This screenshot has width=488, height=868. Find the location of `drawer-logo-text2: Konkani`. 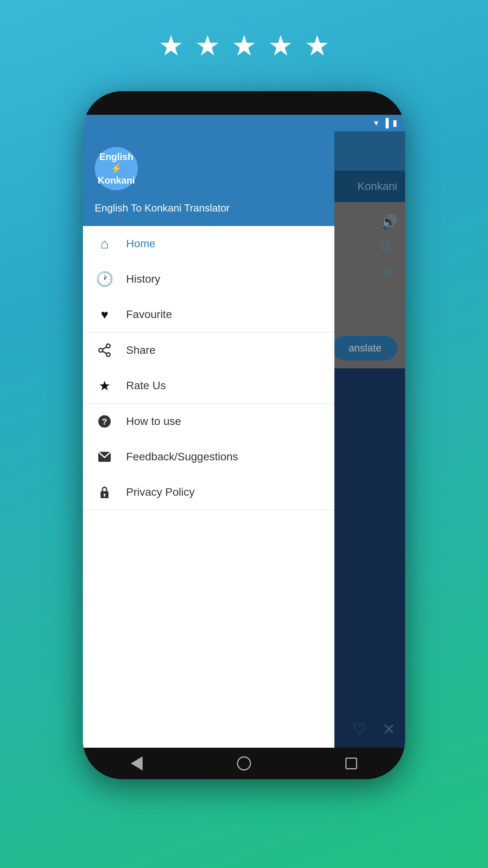

drawer-logo-text2: Konkani is located at coordinates (116, 180).